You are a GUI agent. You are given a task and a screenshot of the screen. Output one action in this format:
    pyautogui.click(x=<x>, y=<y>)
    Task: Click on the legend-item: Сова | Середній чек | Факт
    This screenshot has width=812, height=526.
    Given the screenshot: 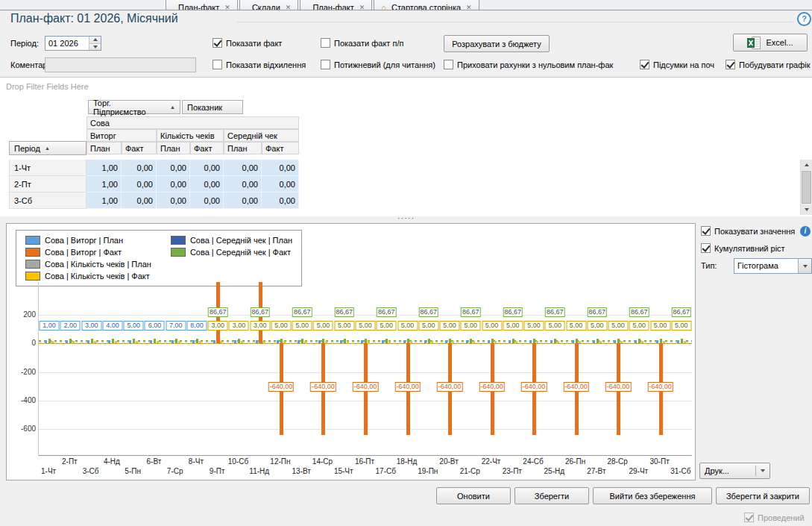 What is the action you would take?
    pyautogui.click(x=231, y=252)
    